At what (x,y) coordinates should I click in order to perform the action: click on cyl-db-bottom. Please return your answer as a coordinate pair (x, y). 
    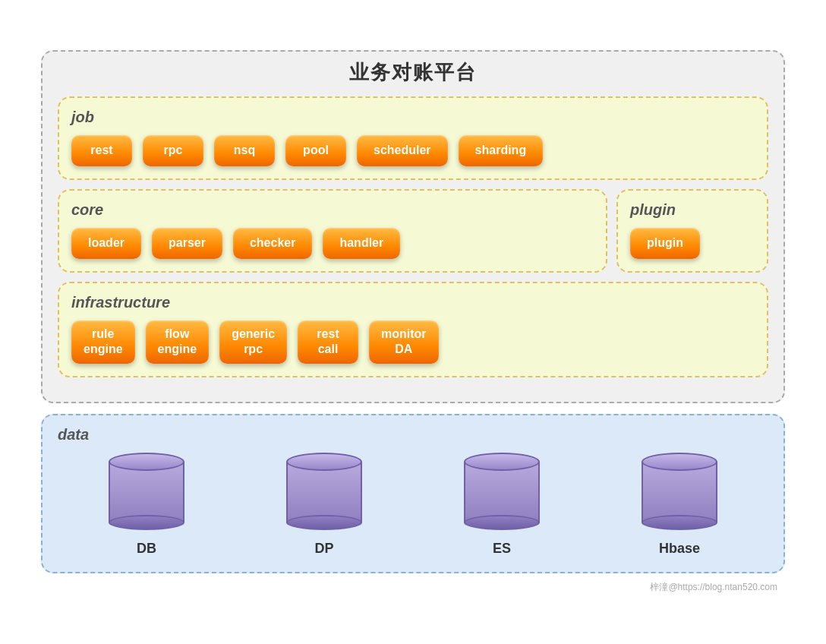
    Looking at the image, I should click on (147, 522).